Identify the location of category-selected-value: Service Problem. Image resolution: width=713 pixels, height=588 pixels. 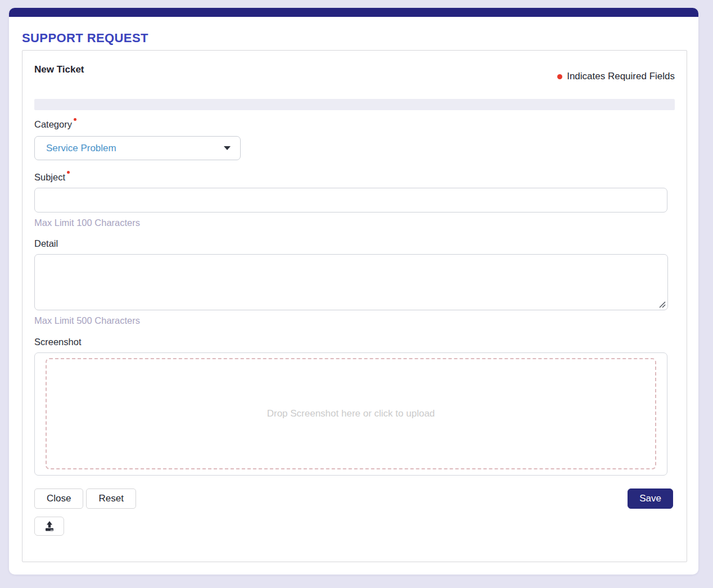
(81, 148).